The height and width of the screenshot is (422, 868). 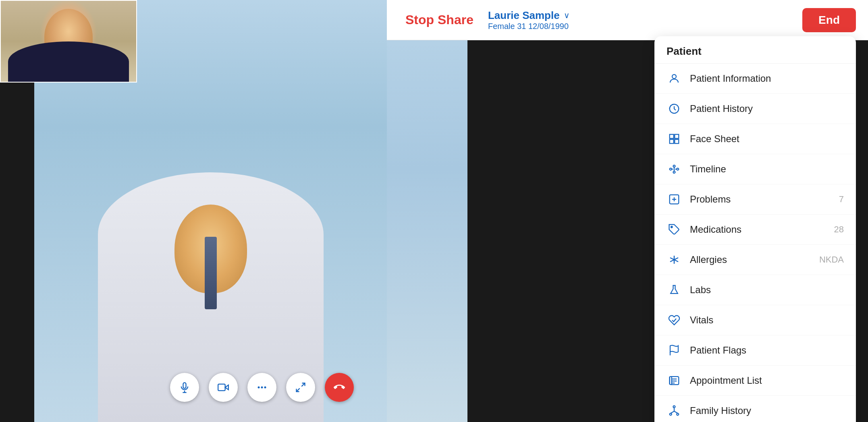 What do you see at coordinates (674, 109) in the screenshot?
I see `history-icon` at bounding box center [674, 109].